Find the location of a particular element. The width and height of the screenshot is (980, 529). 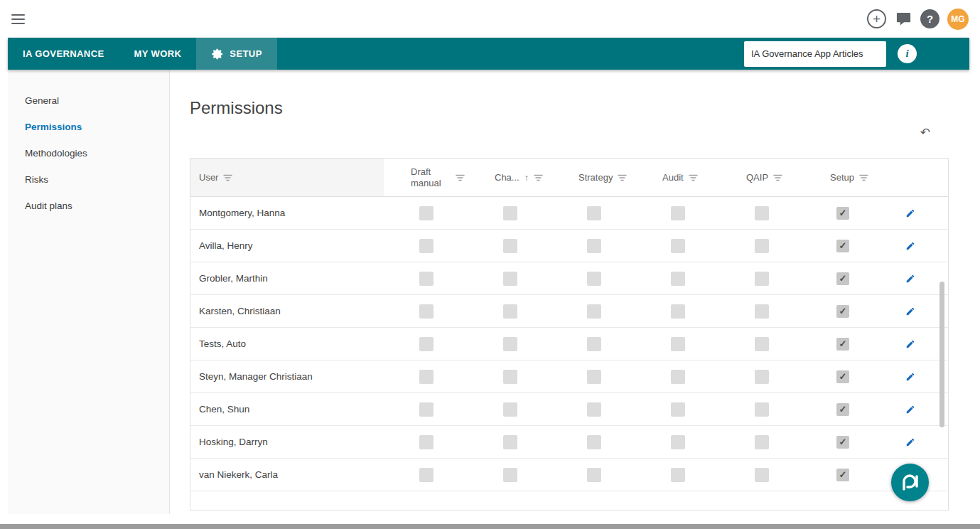

cell-qaip is located at coordinates (761, 213).